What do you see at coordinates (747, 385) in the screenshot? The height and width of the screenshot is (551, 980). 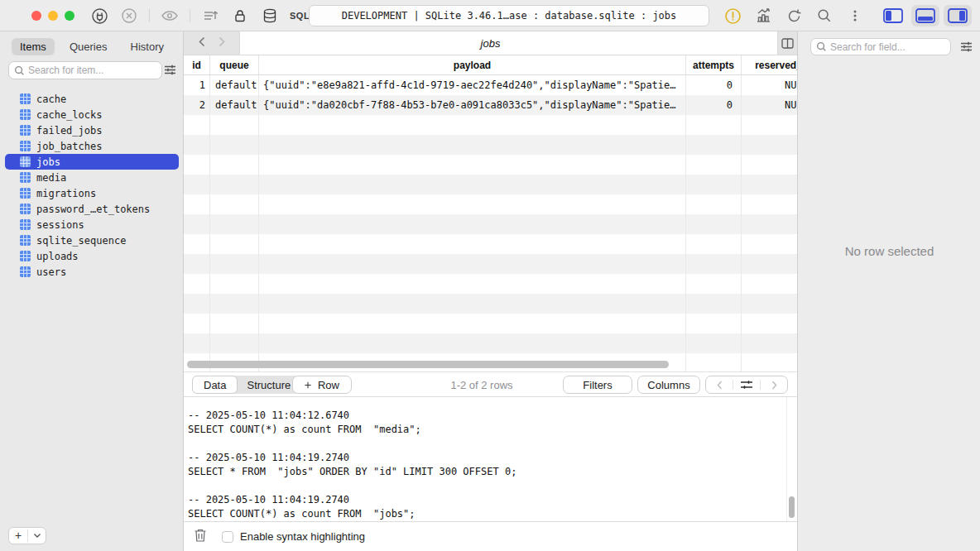 I see `page-settings-icon` at bounding box center [747, 385].